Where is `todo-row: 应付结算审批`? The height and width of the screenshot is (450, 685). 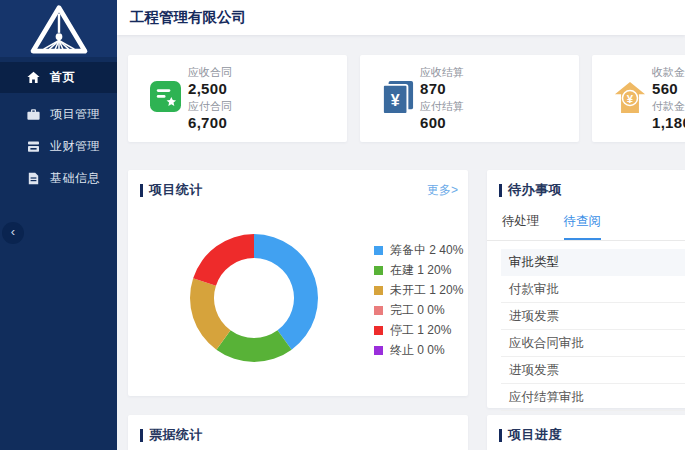 todo-row: 应付结算审批 is located at coordinates (593, 398).